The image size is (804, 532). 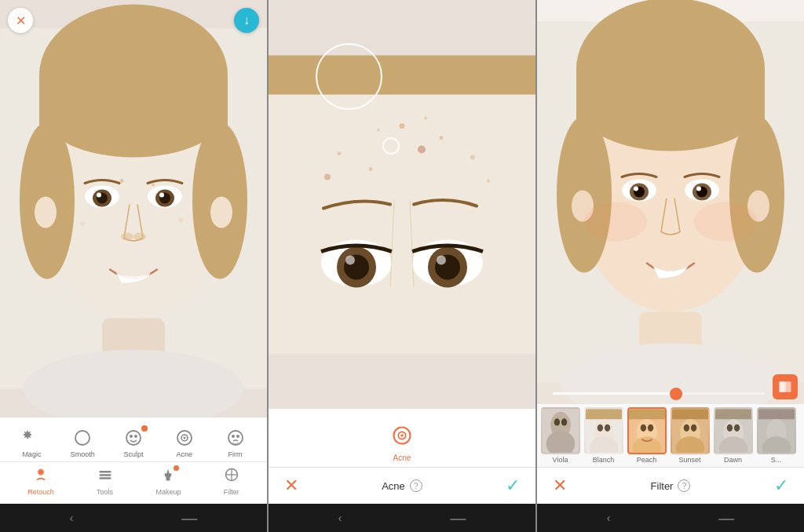 I want to click on close-button: ✕, so click(x=20, y=20).